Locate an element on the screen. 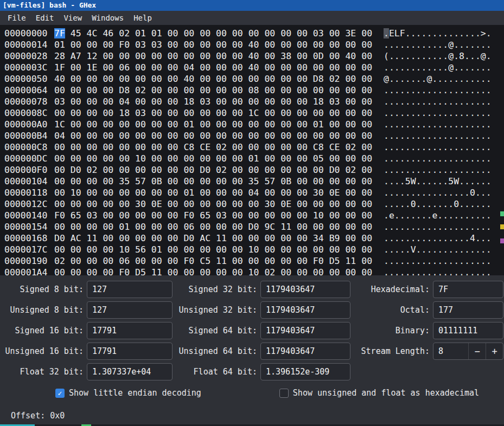 This screenshot has height=426, width=504. hexadecimal-field is located at coordinates (468, 289).